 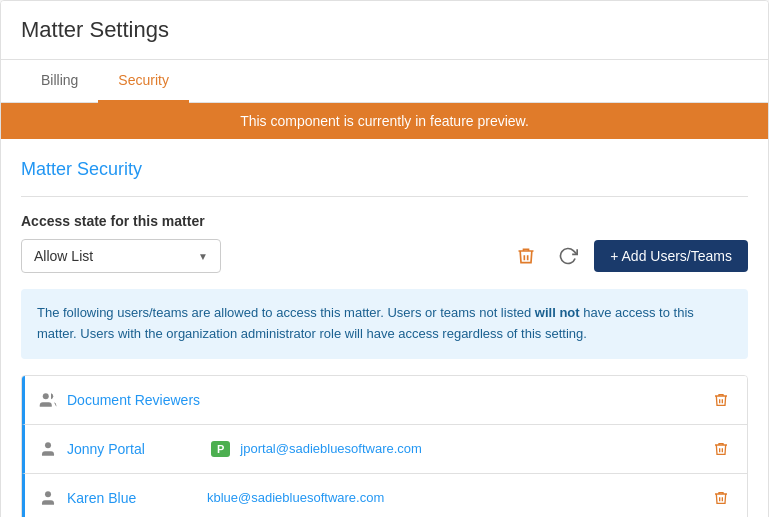 What do you see at coordinates (134, 400) in the screenshot?
I see `user-name: Document Reviewers` at bounding box center [134, 400].